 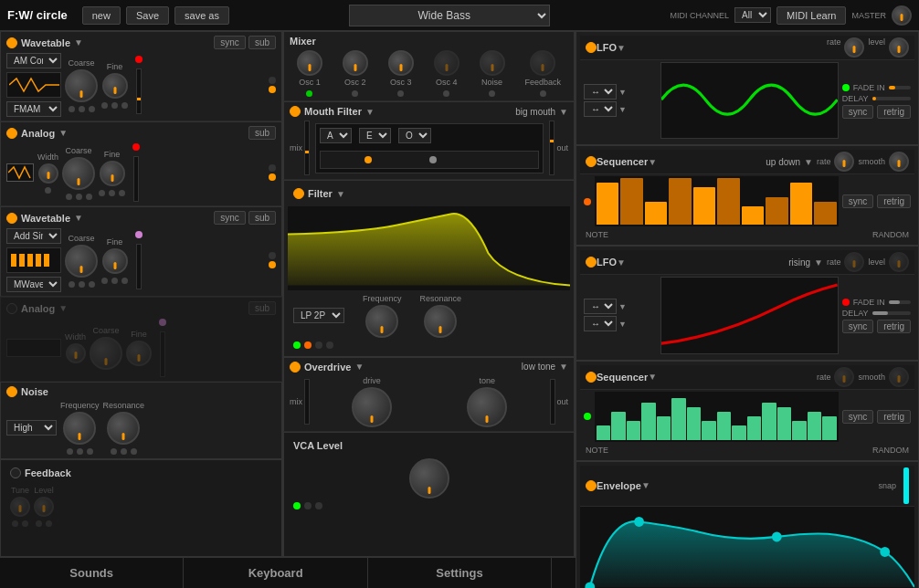 What do you see at coordinates (34, 236) in the screenshot?
I see `wavetable2-osc-select: Add Sine` at bounding box center [34, 236].